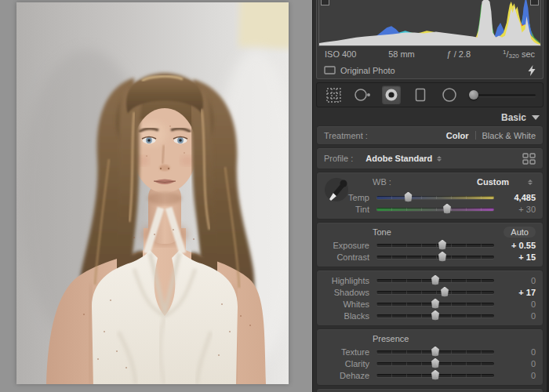 The image size is (549, 392). Describe the element at coordinates (430, 198) in the screenshot. I see `slider-row-temp: Temp4,485` at that location.